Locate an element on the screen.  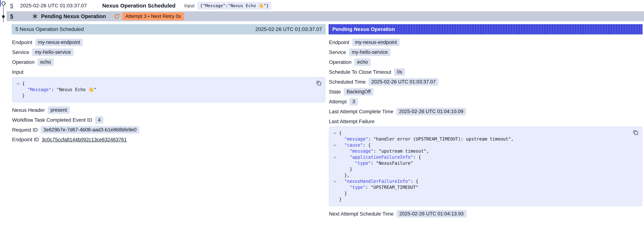
field-value-badge: 3e829b7e-7d67-4b08-aad3-b1e868bfe9e0 is located at coordinates (90, 130).